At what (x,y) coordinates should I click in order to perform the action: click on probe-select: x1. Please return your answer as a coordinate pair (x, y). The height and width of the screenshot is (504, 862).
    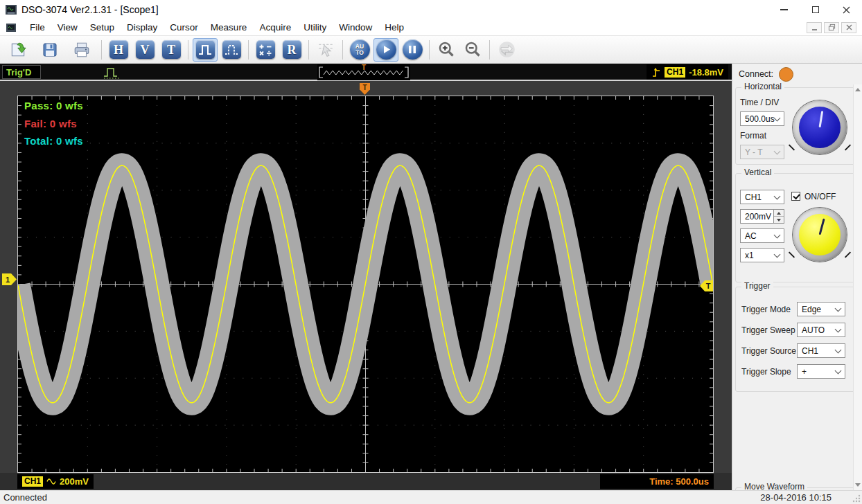
    Looking at the image, I should click on (762, 255).